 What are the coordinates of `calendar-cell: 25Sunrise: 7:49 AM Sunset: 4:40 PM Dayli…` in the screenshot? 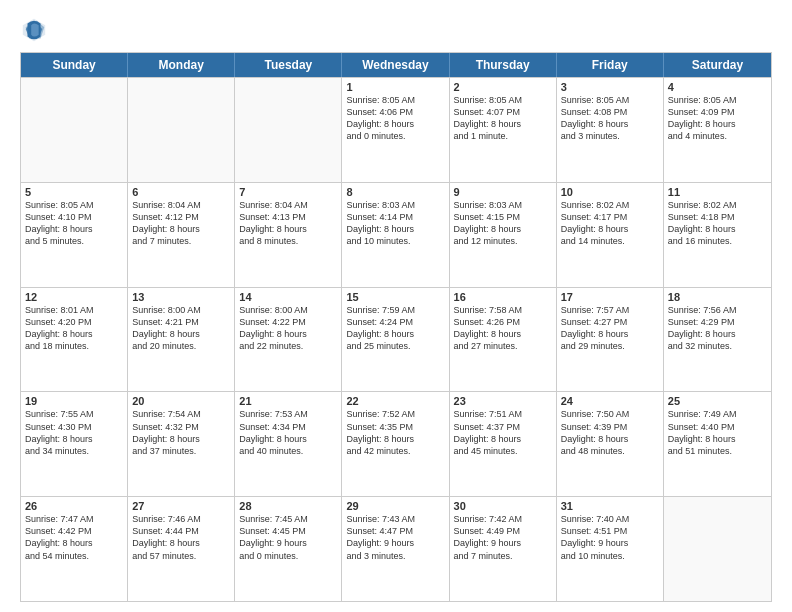 It's located at (718, 444).